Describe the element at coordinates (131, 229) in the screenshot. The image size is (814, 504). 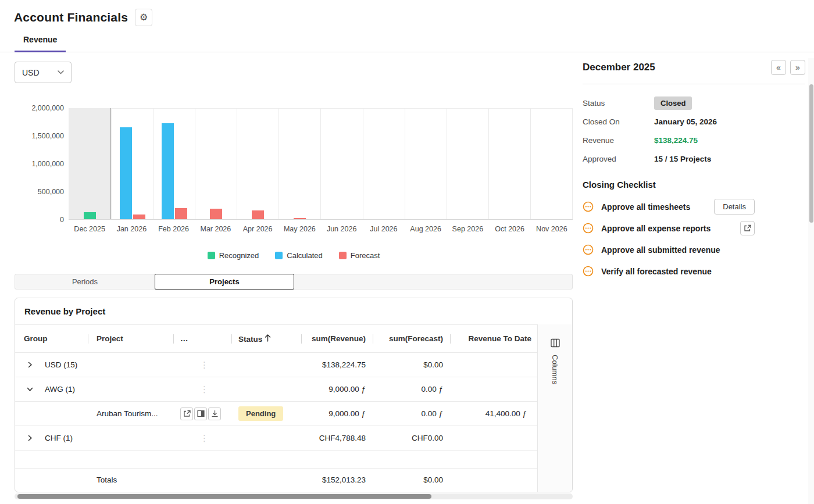
I see `x-axis-label: Jan 2026` at that location.